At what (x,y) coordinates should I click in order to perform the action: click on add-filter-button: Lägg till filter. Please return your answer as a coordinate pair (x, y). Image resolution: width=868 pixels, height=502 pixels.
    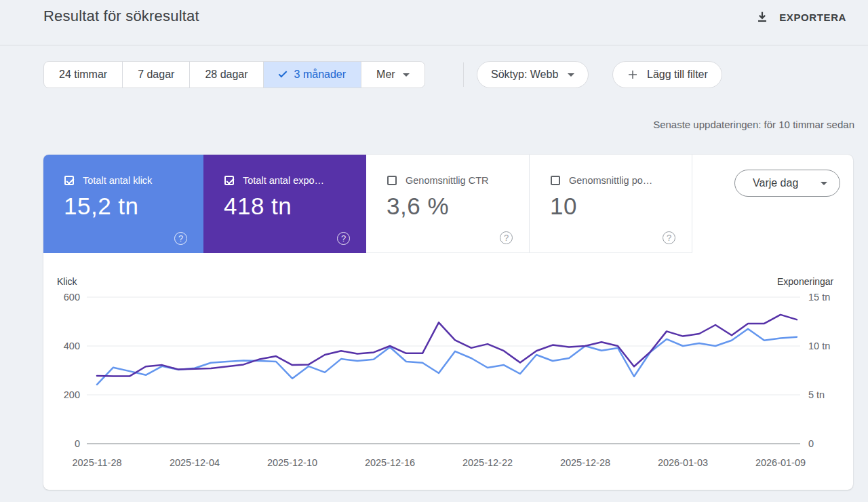
    Looking at the image, I should click on (667, 75).